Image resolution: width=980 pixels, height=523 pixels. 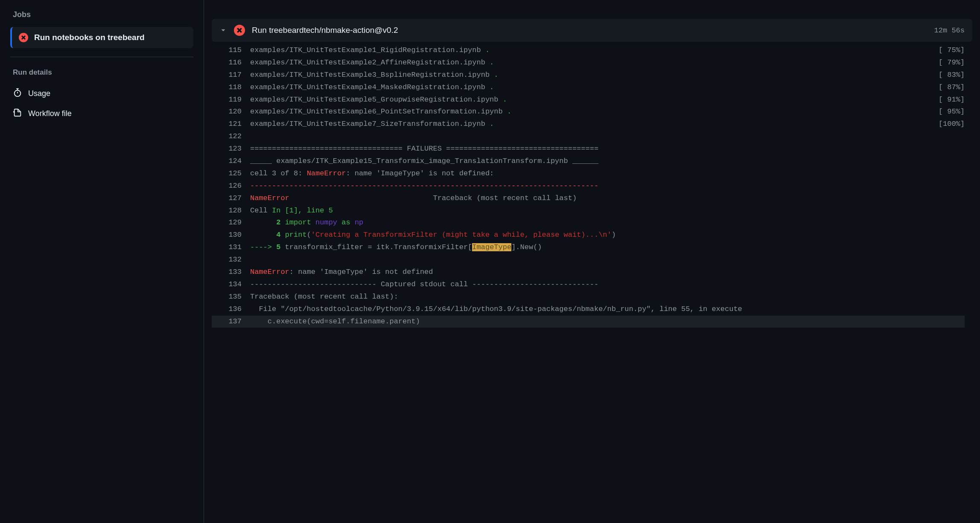 I want to click on log-text: Traceback (most recent call last):, so click(x=607, y=297).